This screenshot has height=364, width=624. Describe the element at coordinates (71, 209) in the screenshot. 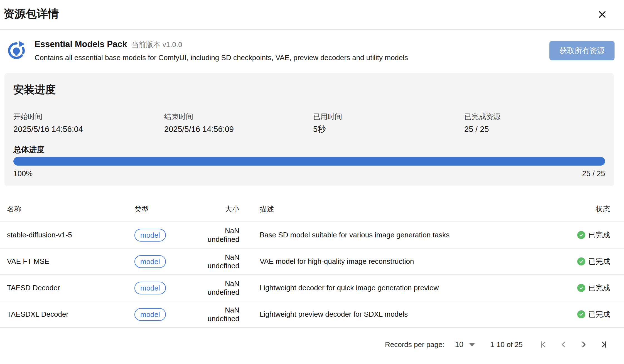

I see `column-header-name: 名称` at that location.